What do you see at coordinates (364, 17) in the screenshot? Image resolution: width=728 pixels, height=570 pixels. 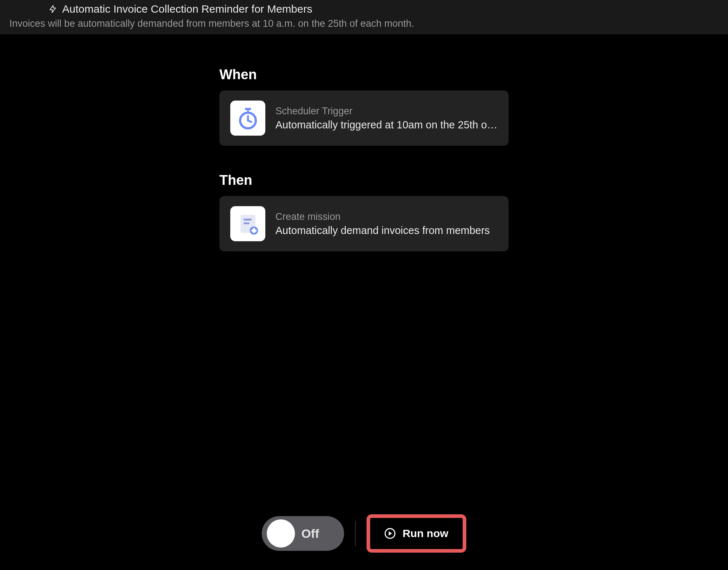 I see `header-bar: Automatic Invoice Collection Reminder fo…` at bounding box center [364, 17].